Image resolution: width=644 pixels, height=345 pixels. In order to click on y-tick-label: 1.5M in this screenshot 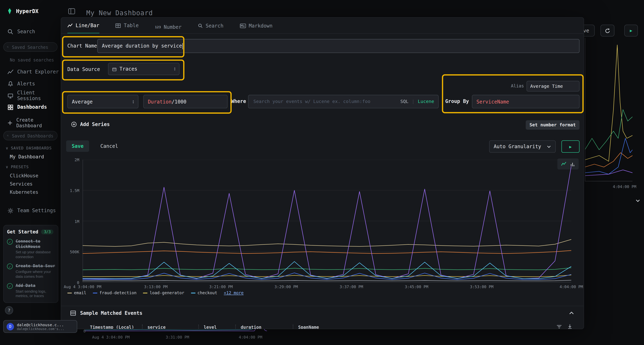, I will do `click(70, 190)`.